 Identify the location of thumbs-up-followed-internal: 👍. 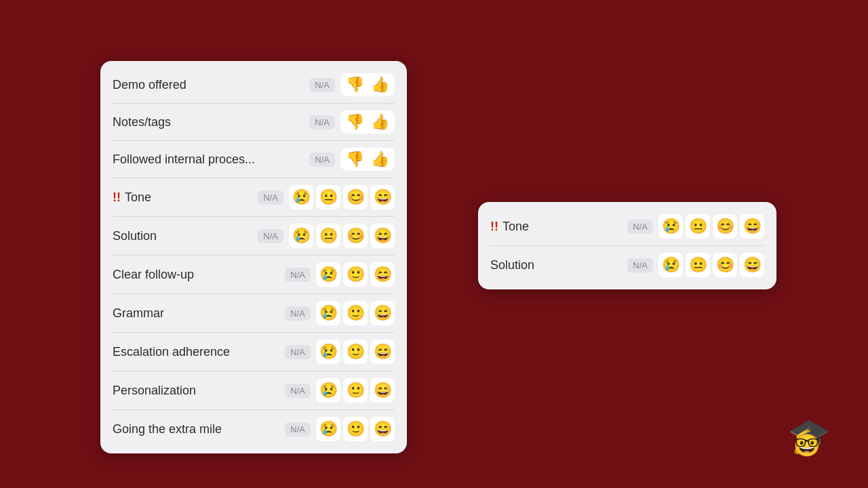
(380, 159).